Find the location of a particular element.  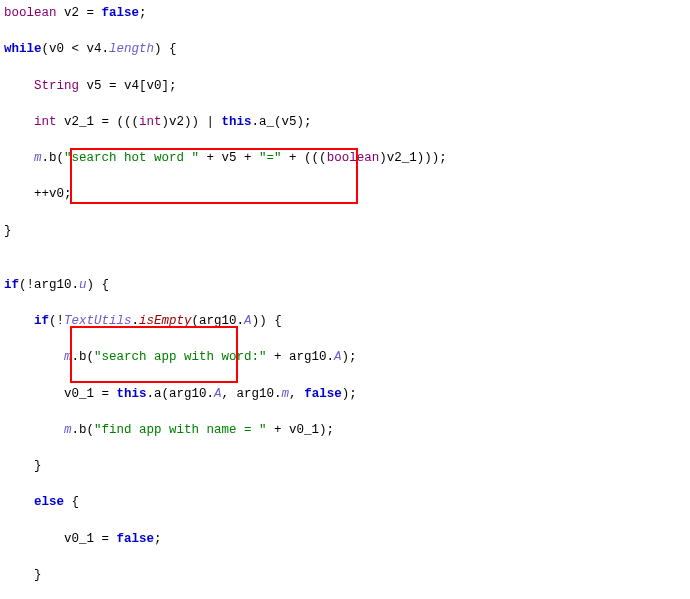

code-line: while(v0 < v4.length) { is located at coordinates (345, 49).